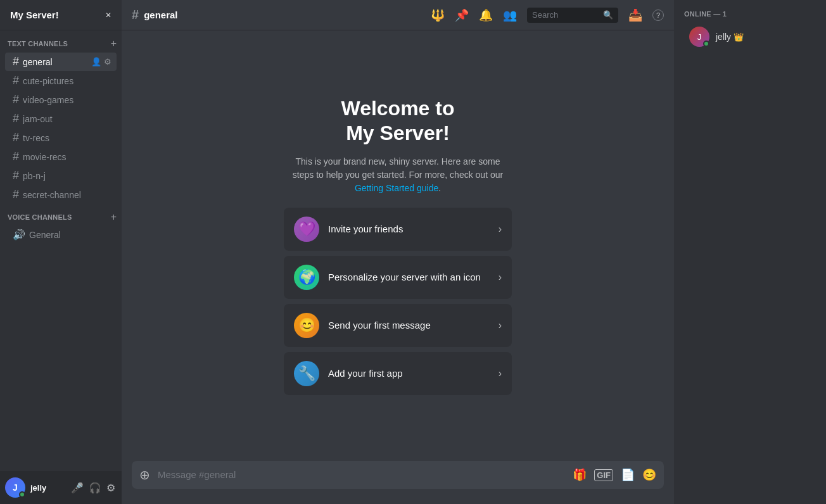 The image size is (826, 504). I want to click on action-card-label-personalize: Personalize your server with an icon, so click(413, 277).